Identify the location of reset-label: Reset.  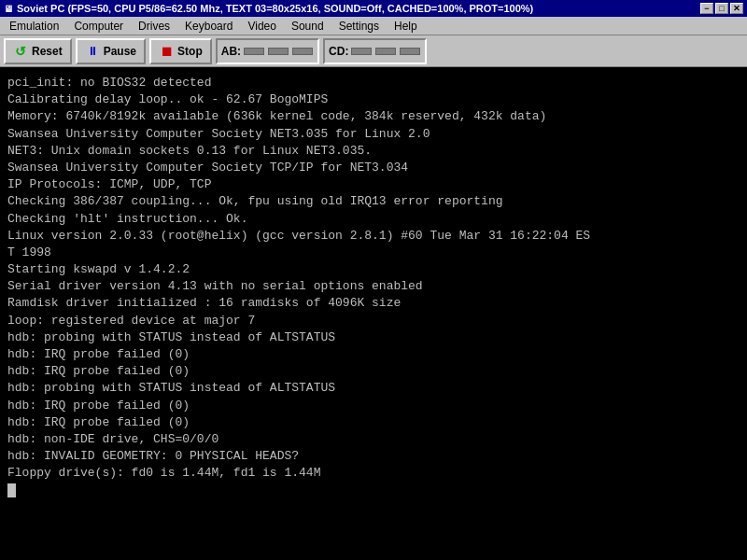
(47, 51).